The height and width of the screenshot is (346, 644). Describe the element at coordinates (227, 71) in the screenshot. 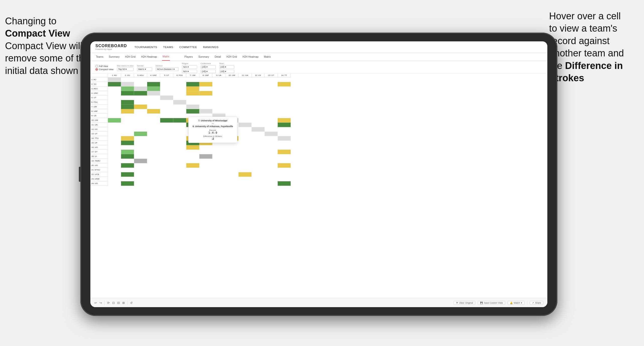

I see `filter-team-select2: (All) ▾` at that location.